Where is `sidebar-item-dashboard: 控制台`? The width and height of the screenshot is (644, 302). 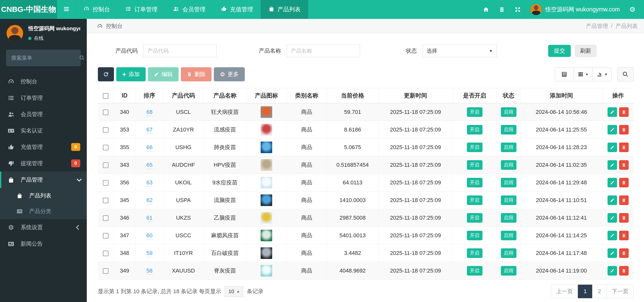 sidebar-item-dashboard: 控制台 is located at coordinates (43, 82).